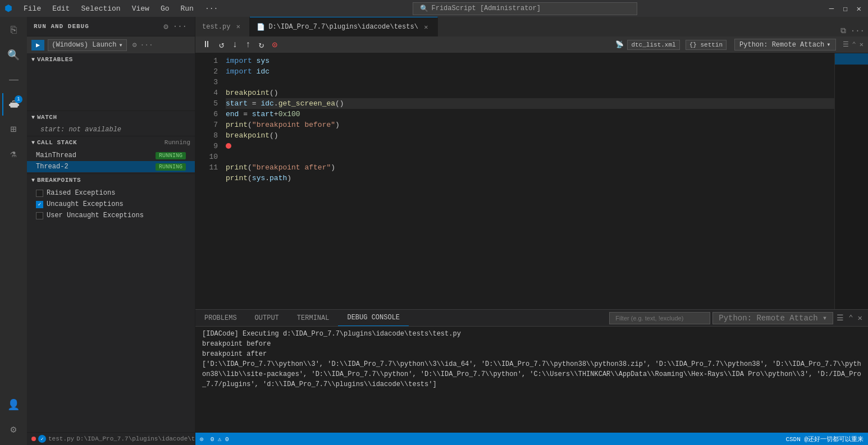  I want to click on debug-pause-btn: ⏸, so click(207, 45).